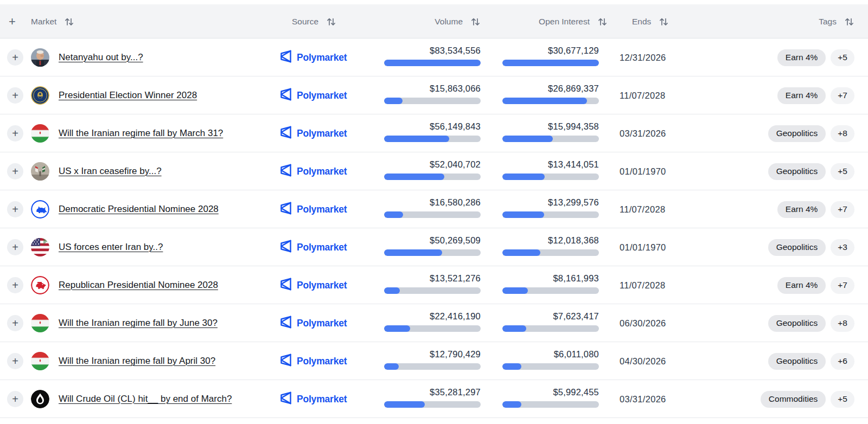  I want to click on market-avatar-oil-drop, so click(40, 399).